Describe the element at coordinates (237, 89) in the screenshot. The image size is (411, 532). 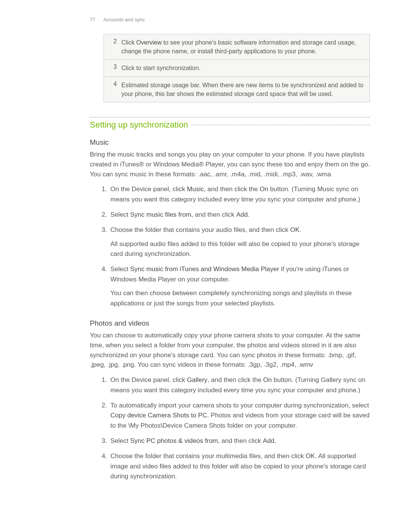
I see `table-row: 4 Estimated storage usage bar. When ther…` at that location.